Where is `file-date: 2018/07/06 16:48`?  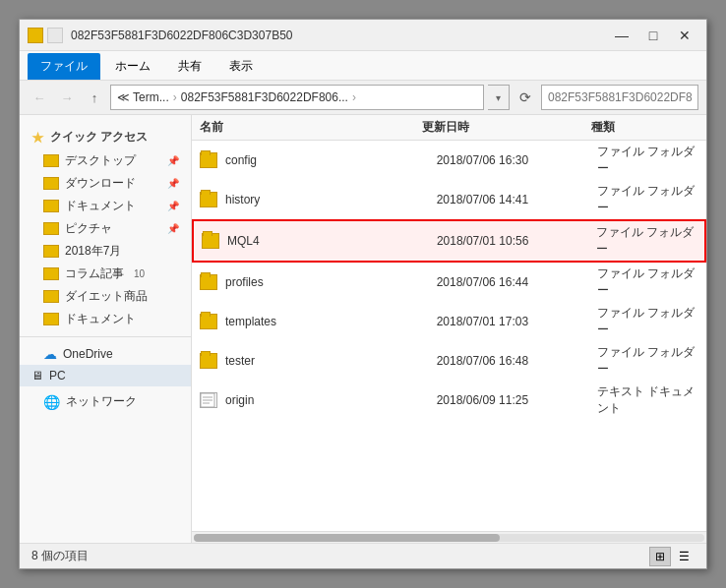 file-date: 2018/07/06 16:48 is located at coordinates (514, 361).